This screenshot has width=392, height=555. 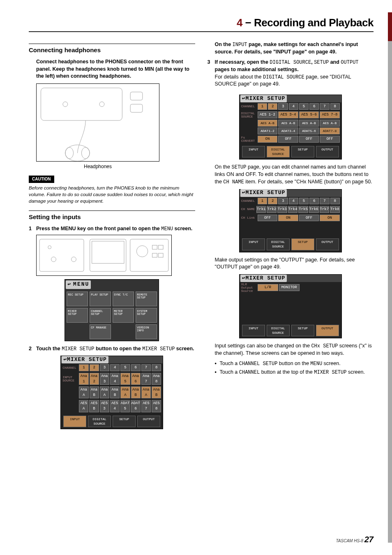 What do you see at coordinates (254, 331) in the screenshot?
I see `otab-input: INPUT` at bounding box center [254, 331].